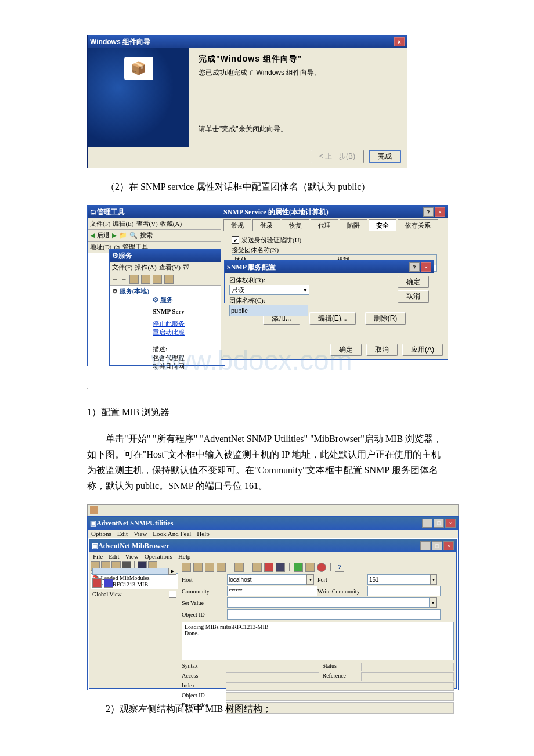  I want to click on props-cancel-button: 取消, so click(382, 350).